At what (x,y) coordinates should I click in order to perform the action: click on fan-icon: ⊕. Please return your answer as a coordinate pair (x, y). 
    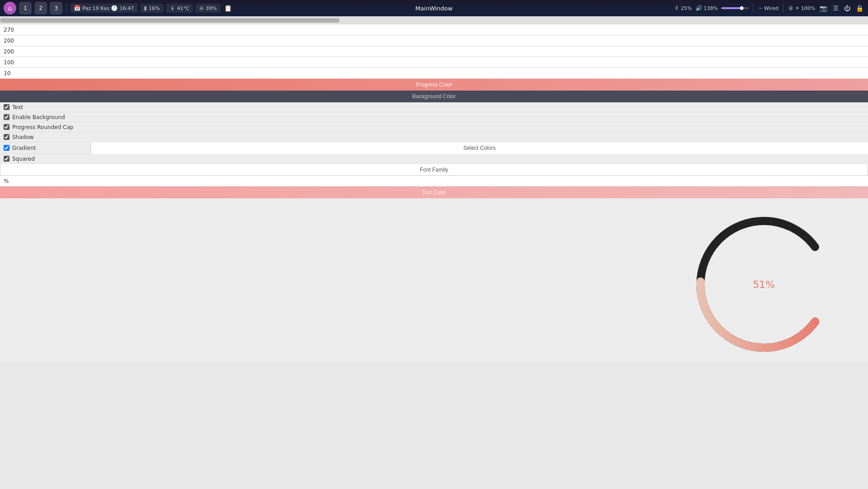
    Looking at the image, I should click on (201, 8).